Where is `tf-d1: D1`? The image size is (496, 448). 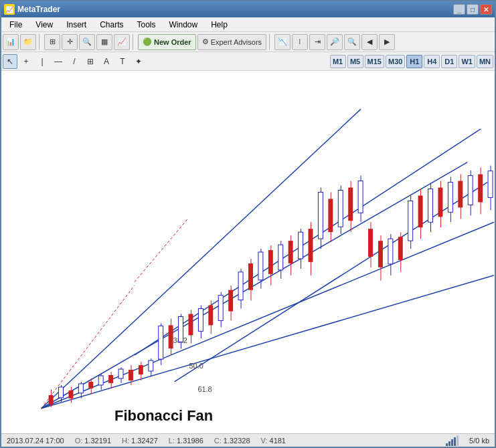
tf-d1: D1 is located at coordinates (449, 62).